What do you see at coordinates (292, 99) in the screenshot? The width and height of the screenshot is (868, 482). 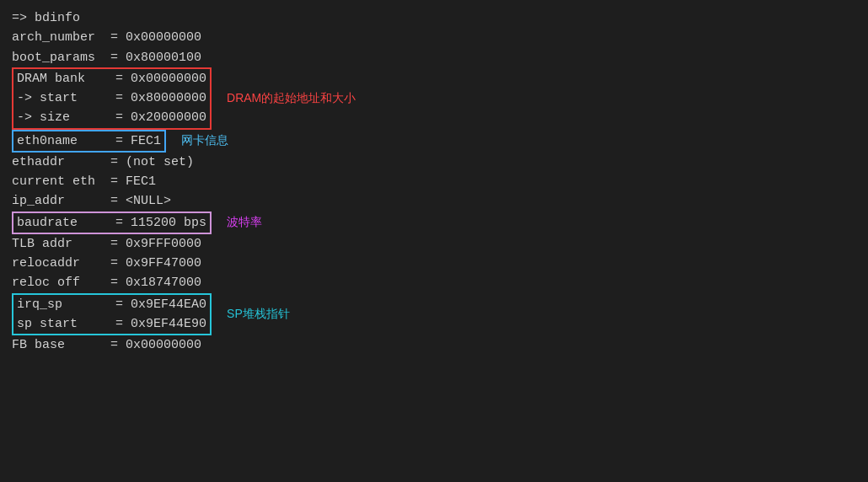 I see `dram-annotation: DRAM的起始地址和大小` at bounding box center [292, 99].